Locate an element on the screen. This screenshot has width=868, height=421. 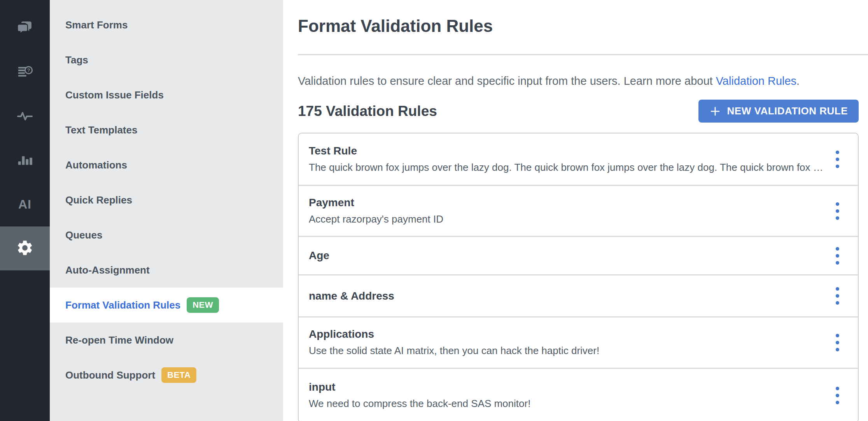
rule-row-input: input We need to compress the back-end S… is located at coordinates (578, 395).